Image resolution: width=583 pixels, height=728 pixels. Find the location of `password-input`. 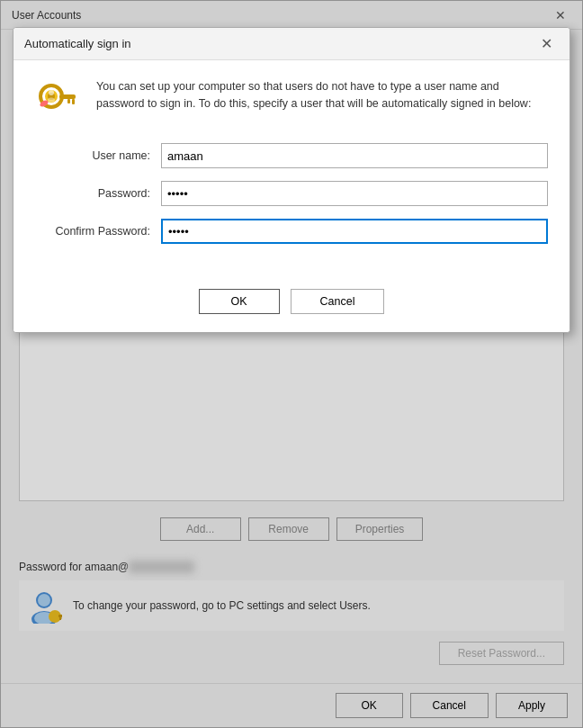

password-input is located at coordinates (354, 193).